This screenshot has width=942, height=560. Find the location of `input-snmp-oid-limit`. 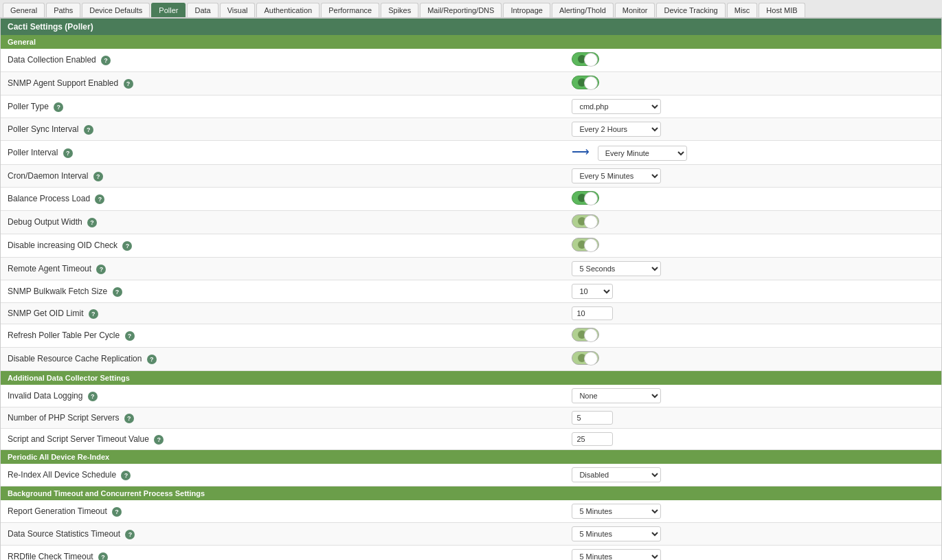

input-snmp-oid-limit is located at coordinates (592, 313).